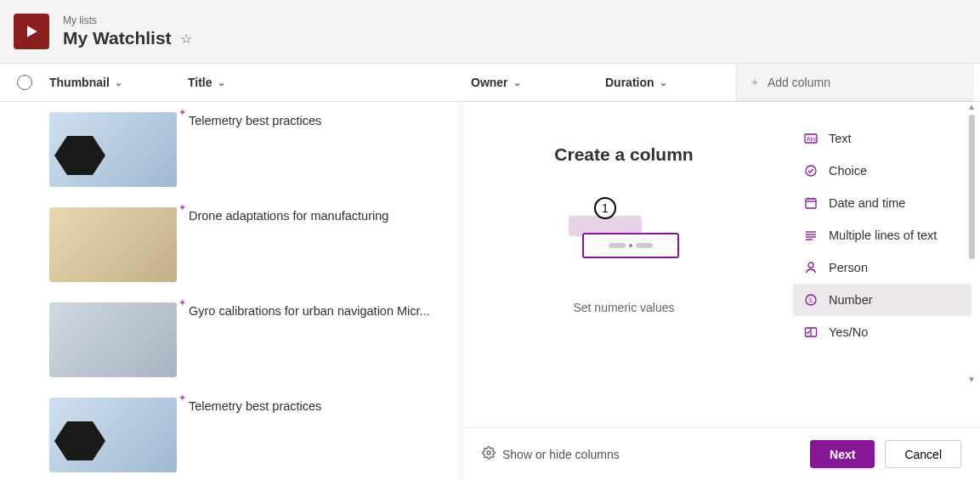 The image size is (980, 480). Describe the element at coordinates (186, 39) in the screenshot. I see `favorite-star-icon: ☆` at that location.